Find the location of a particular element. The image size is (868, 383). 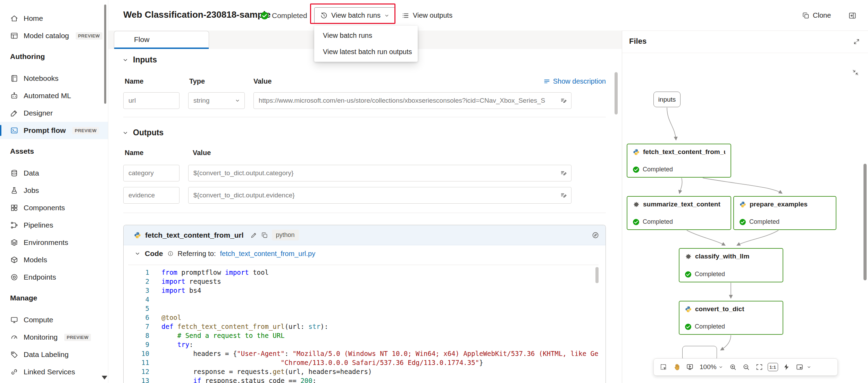

zoom-in-icon is located at coordinates (733, 367).